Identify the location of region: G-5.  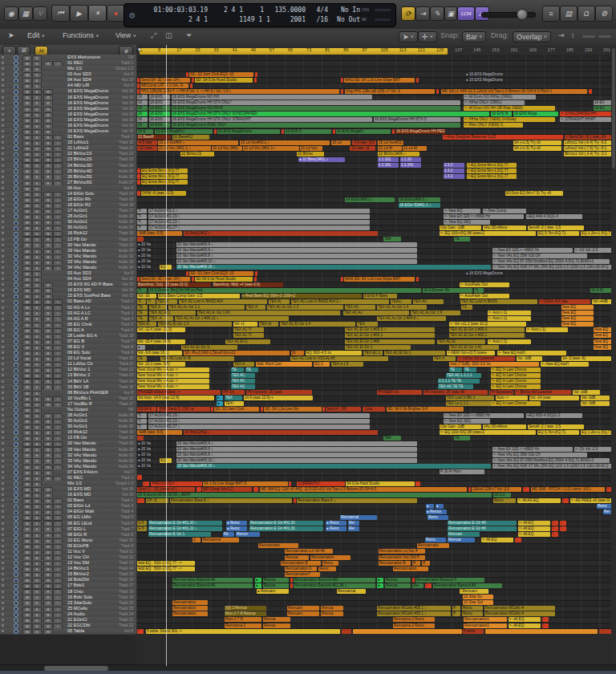
(142, 523).